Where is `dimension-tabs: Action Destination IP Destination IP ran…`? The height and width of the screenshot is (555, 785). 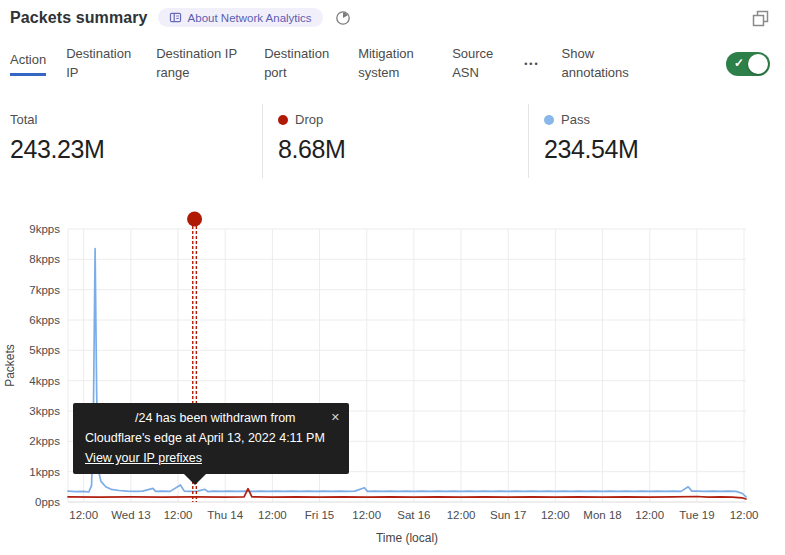
dimension-tabs: Action Destination IP Destination IP ran… is located at coordinates (390, 64).